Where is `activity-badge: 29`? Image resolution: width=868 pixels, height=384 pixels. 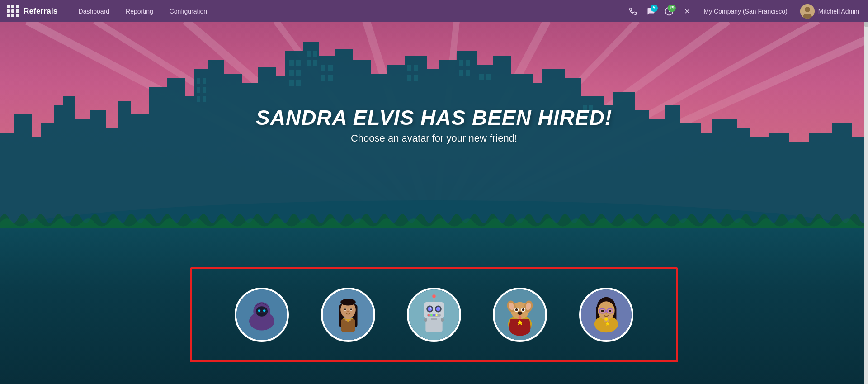
activity-badge: 29 is located at coordinates (672, 8).